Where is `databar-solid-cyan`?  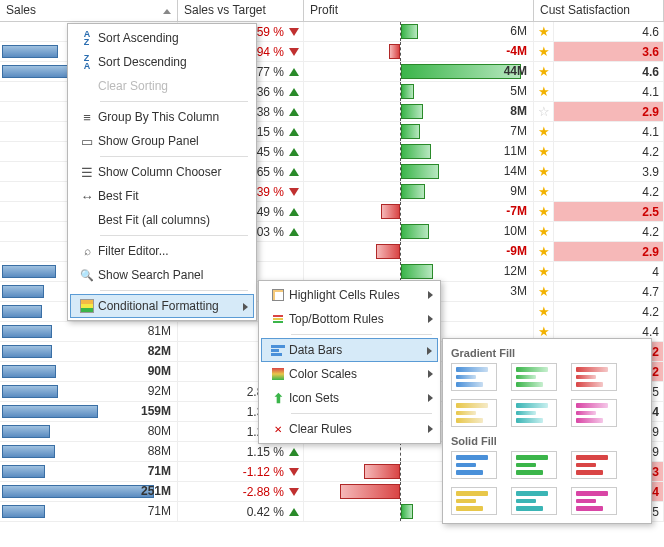
databar-solid-cyan is located at coordinates (534, 501).